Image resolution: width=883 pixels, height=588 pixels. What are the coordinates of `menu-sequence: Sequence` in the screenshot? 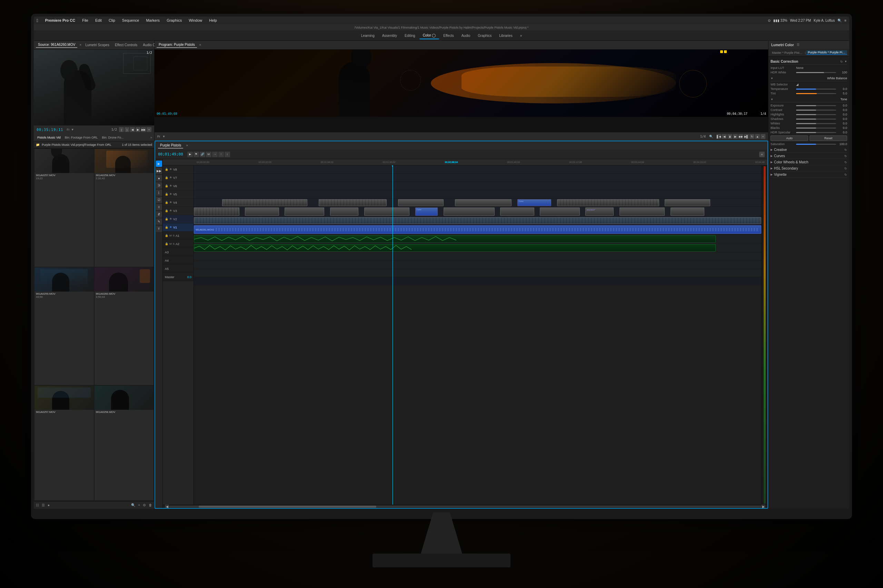 It's located at (131, 20).